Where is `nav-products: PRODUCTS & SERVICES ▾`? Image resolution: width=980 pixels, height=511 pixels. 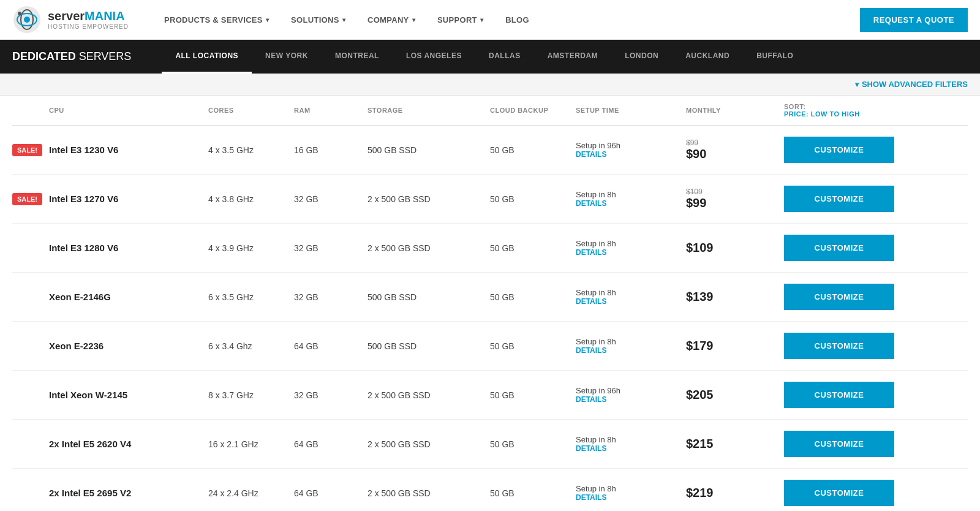
nav-products: PRODUCTS & SERVICES ▾ is located at coordinates (217, 20).